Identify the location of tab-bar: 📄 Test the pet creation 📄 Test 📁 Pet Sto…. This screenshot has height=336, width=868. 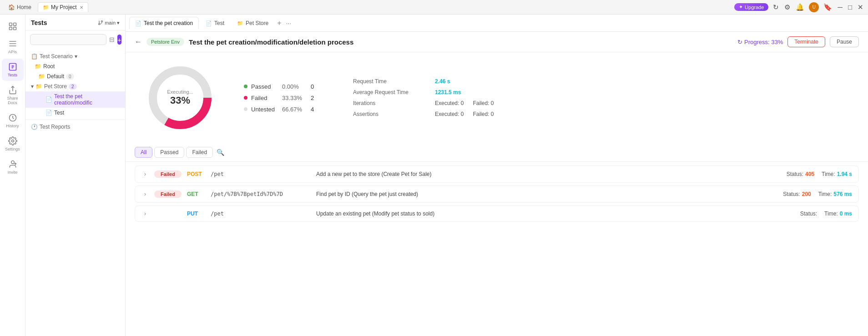
(497, 23).